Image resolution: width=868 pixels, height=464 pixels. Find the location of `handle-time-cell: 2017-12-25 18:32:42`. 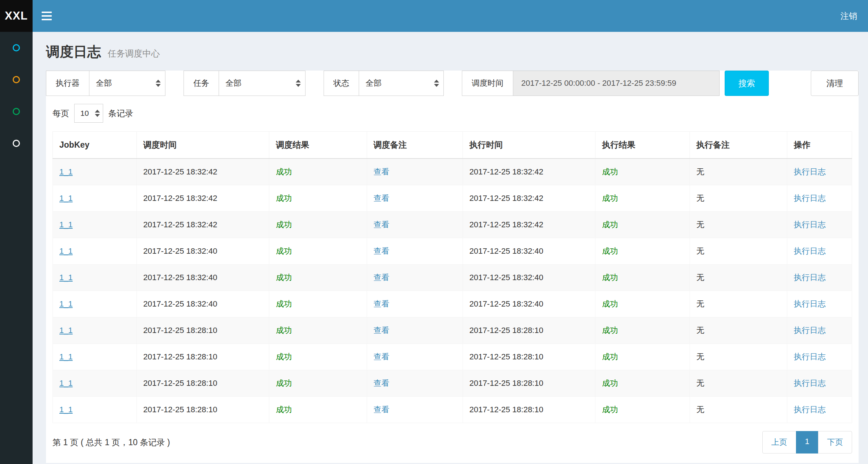

handle-time-cell: 2017-12-25 18:32:42 is located at coordinates (529, 172).